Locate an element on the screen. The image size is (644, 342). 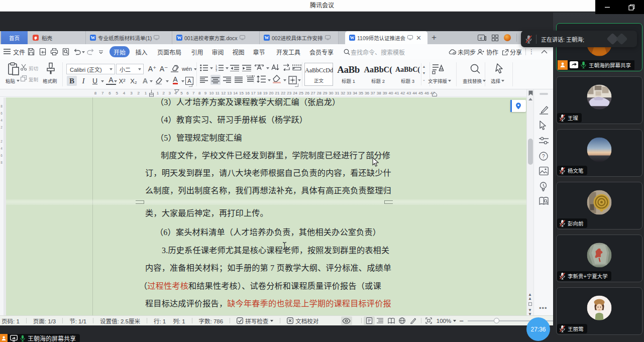
menu-tab-member: 会员专享 is located at coordinates (321, 52).